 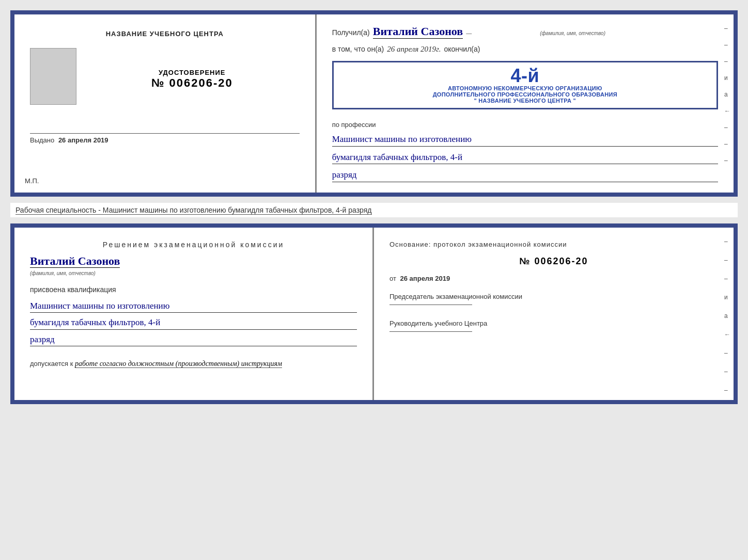 What do you see at coordinates (525, 175) in the screenshot?
I see `profession-line3: разряд` at bounding box center [525, 175].